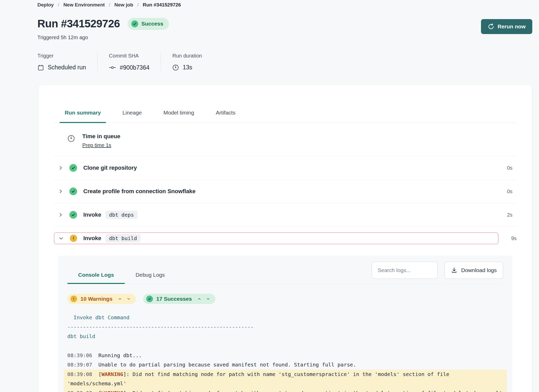 This screenshot has width=539, height=392. What do you see at coordinates (121, 215) in the screenshot?
I see `step-command-chip: dbt deps` at bounding box center [121, 215].